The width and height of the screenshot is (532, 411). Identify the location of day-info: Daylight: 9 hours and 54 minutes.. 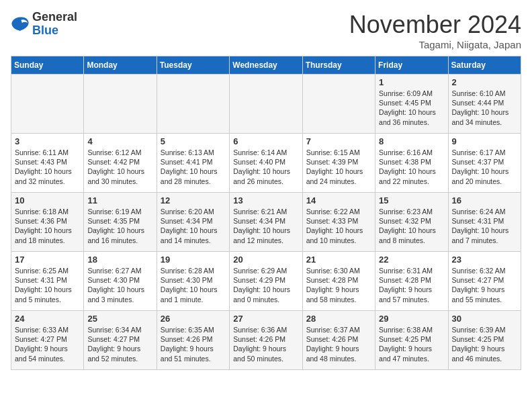
(47, 353).